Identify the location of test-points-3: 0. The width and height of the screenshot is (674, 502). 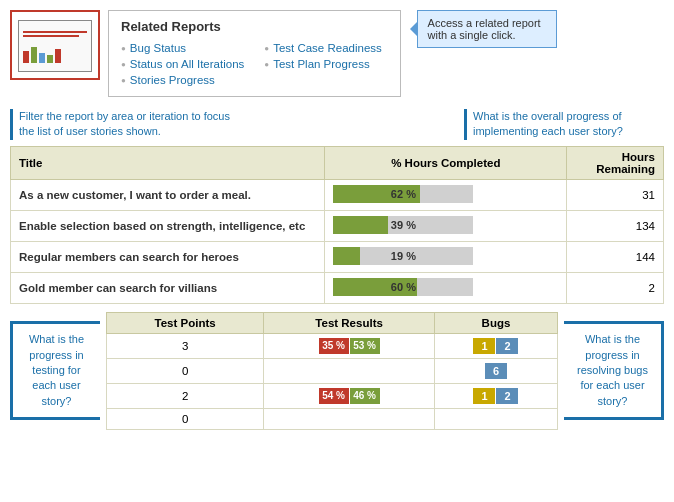
(186, 418).